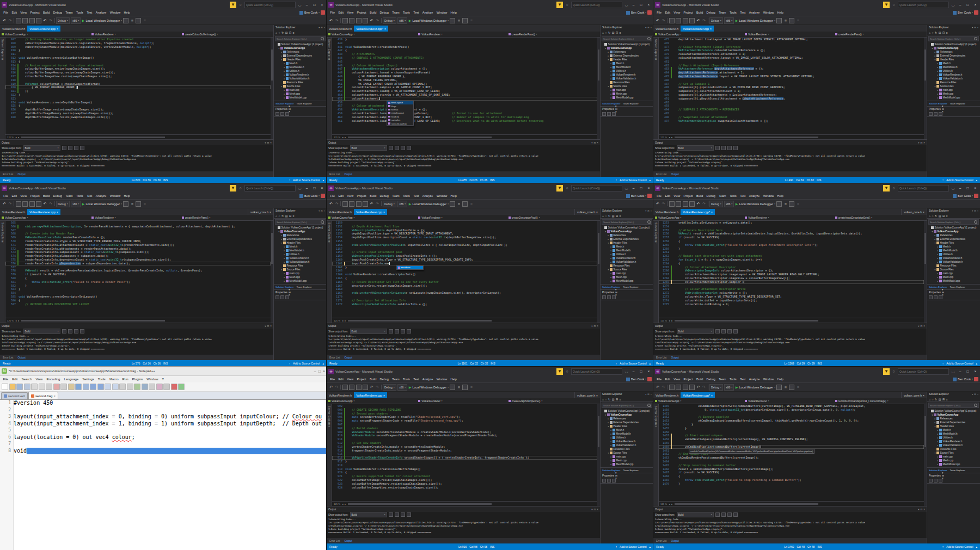  What do you see at coordinates (163, 379) in the screenshot?
I see `menu-help: ?` at bounding box center [163, 379].